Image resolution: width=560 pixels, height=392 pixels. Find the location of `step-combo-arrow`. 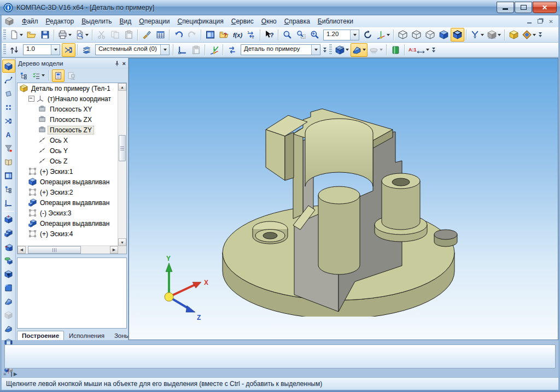

step-combo-arrow is located at coordinates (55, 50).